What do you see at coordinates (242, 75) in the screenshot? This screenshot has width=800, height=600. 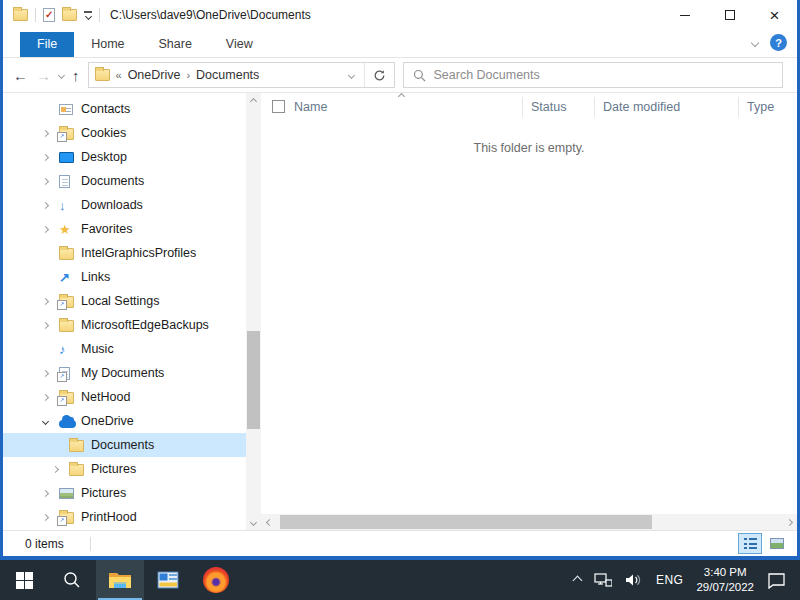 I see `address-bar: « OneDrive › Documents` at bounding box center [242, 75].